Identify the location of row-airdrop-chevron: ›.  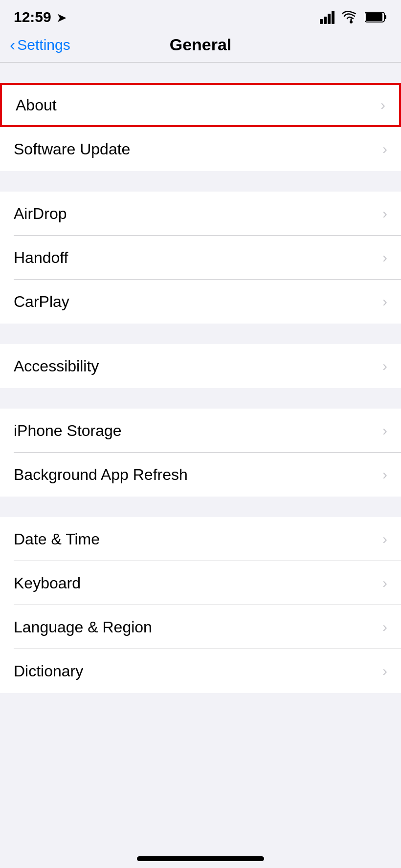
(385, 214).